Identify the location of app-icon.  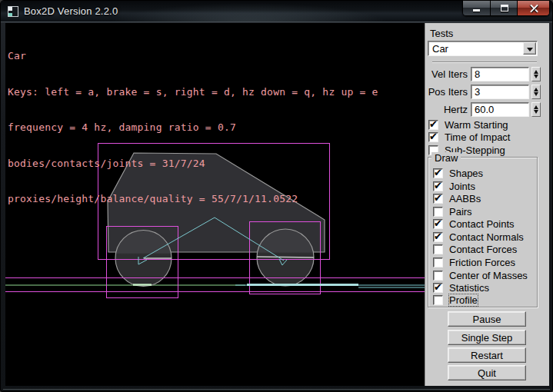
(13, 12).